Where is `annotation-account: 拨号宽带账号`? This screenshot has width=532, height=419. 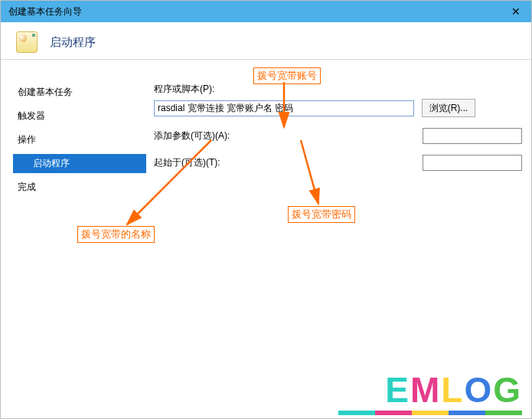
annotation-account: 拨号宽带账号 is located at coordinates (287, 76).